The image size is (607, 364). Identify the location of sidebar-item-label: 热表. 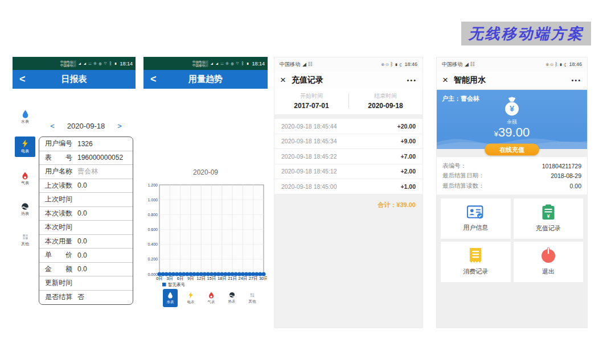
(25, 214).